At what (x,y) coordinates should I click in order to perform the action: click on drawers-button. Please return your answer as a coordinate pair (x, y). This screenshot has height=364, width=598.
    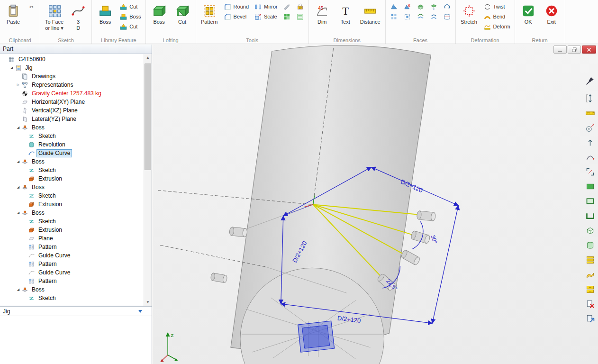
    Looking at the image, I should click on (590, 289).